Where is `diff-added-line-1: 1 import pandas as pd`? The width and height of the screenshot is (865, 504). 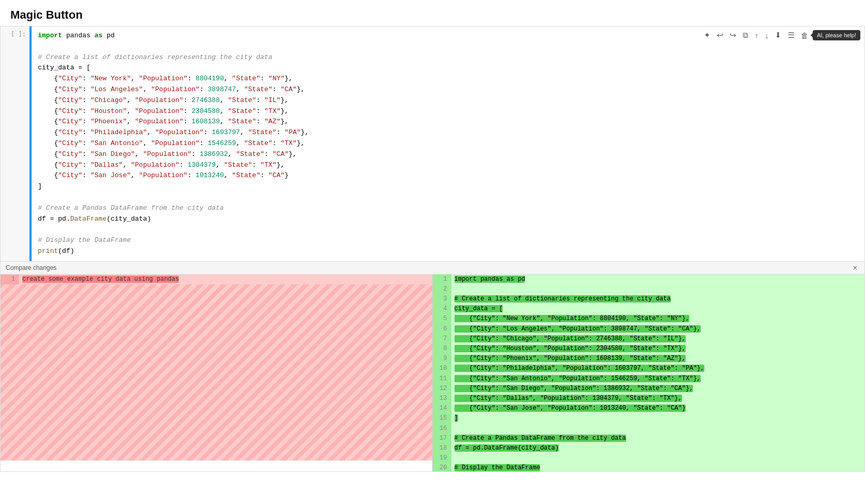 diff-added-line-1: 1 import pandas as pd is located at coordinates (649, 280).